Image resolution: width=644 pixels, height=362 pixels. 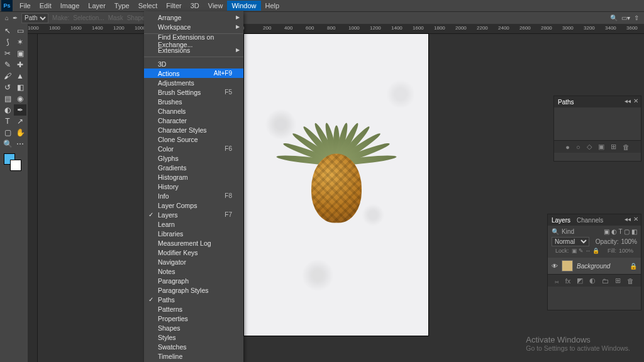 What do you see at coordinates (88, 18) in the screenshot?
I see `selection-button: Selection...` at bounding box center [88, 18].